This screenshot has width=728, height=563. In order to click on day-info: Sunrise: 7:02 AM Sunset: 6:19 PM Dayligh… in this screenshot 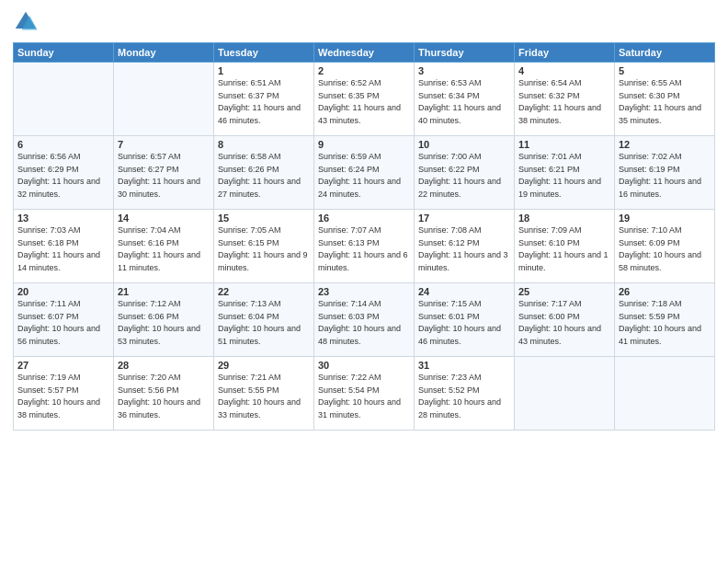, I will do `click(665, 176)`.